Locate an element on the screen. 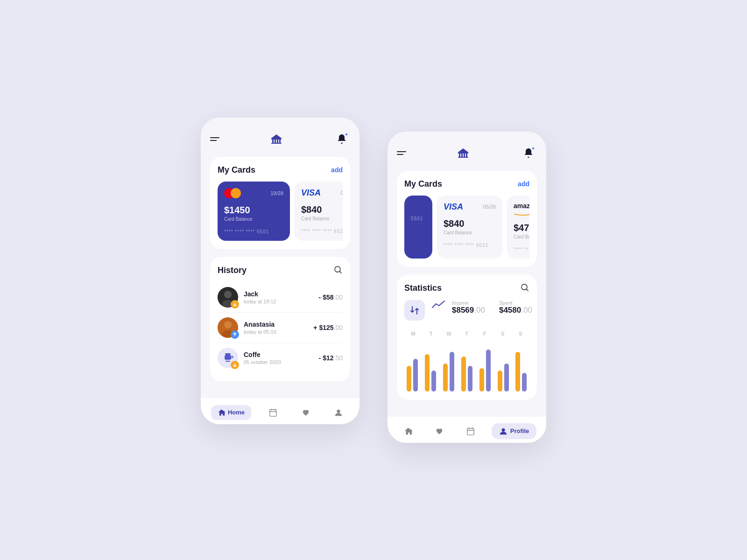  card-blue: 19/28 $1450 Card Balance **** **** **** … is located at coordinates (254, 211).